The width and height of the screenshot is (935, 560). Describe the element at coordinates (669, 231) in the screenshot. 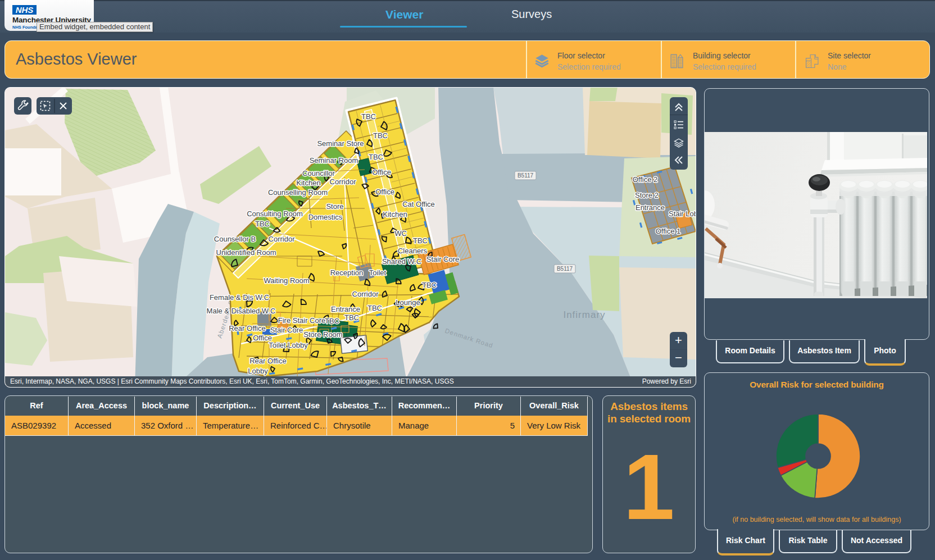

I see `svg-text: Office 1` at that location.